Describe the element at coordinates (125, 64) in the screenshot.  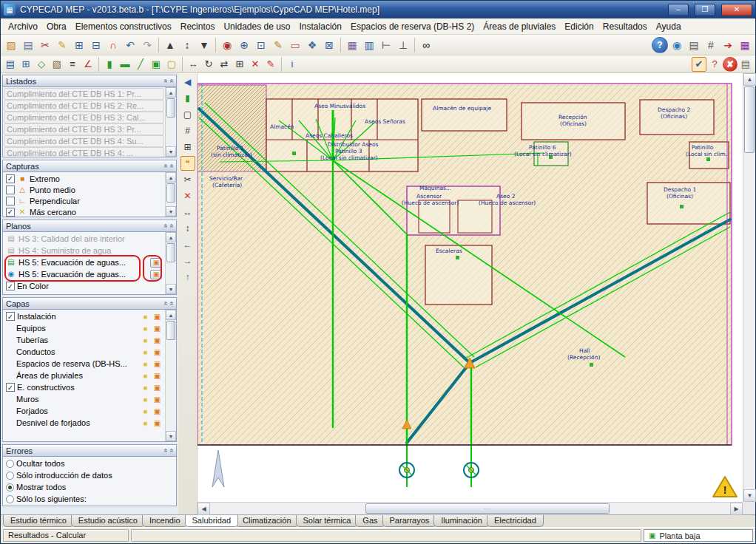
I see `duct-h-icon: ▬` at that location.